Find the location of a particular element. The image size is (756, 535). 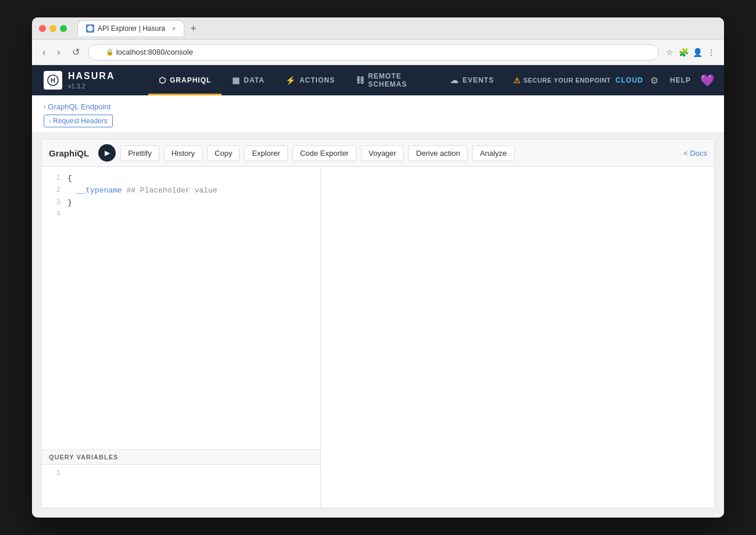

star-icon: ☆ is located at coordinates (669, 52).